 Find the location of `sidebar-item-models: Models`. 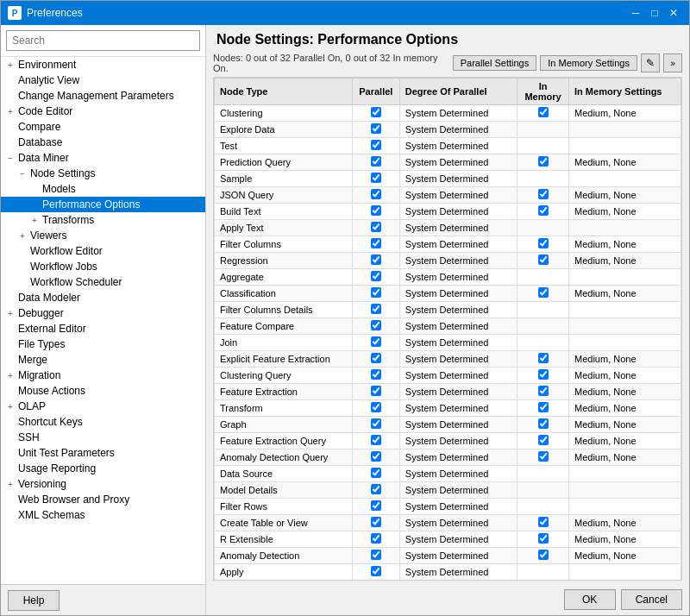

sidebar-item-models: Models is located at coordinates (104, 189).